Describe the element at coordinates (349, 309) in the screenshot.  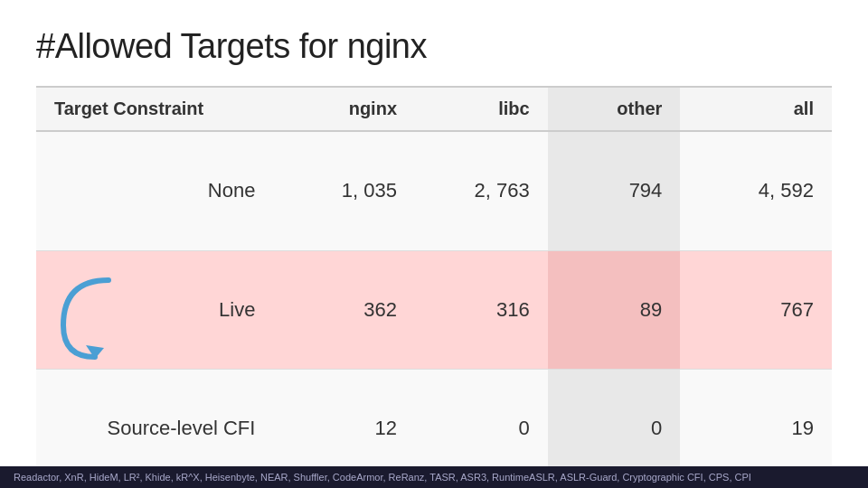
I see `cell-nginx: 362` at that location.